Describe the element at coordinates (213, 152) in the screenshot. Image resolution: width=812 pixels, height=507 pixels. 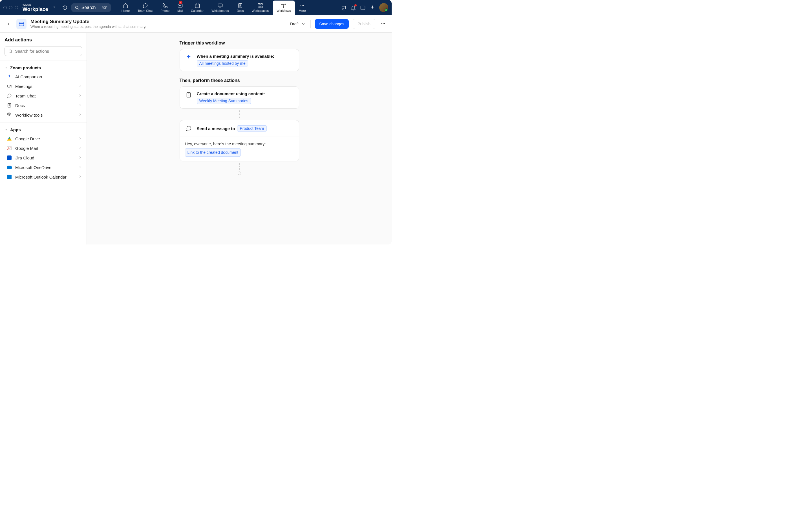
I see `message-link-chip: Link to the created document` at that location.